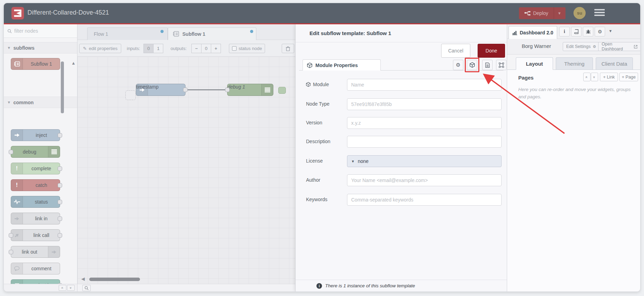  Describe the element at coordinates (160, 90) in the screenshot. I see `canvas-node-timestamp: timestamp` at that location.